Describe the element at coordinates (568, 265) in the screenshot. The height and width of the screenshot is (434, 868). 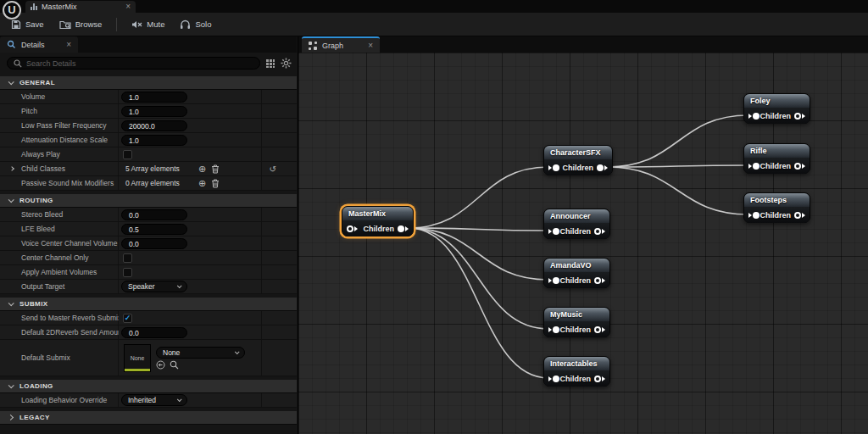
I see `node-title: AmandaVO` at that location.